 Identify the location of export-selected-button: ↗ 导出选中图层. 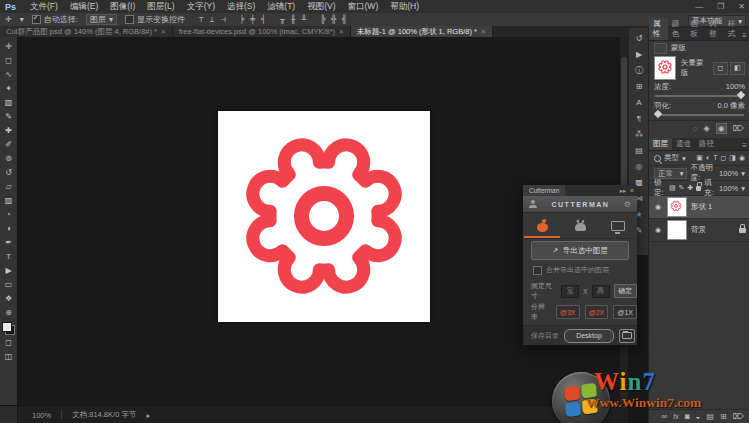
(580, 250).